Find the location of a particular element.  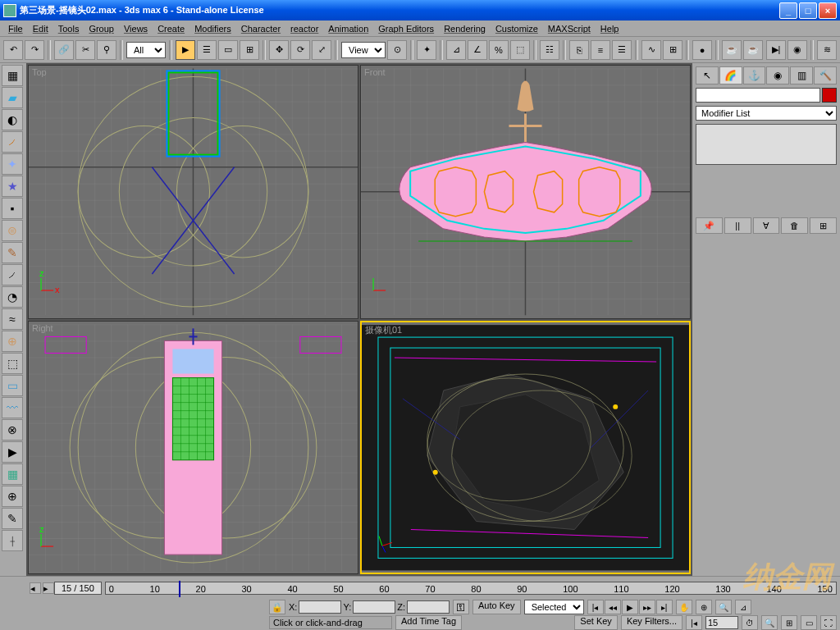

create-anim-icon: ▦ is located at coordinates (12, 474).